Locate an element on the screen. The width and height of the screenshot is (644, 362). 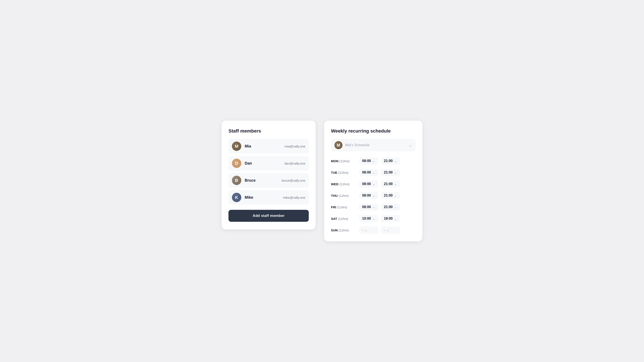
end-time-sat: 18:00 ⌄ is located at coordinates (390, 218).